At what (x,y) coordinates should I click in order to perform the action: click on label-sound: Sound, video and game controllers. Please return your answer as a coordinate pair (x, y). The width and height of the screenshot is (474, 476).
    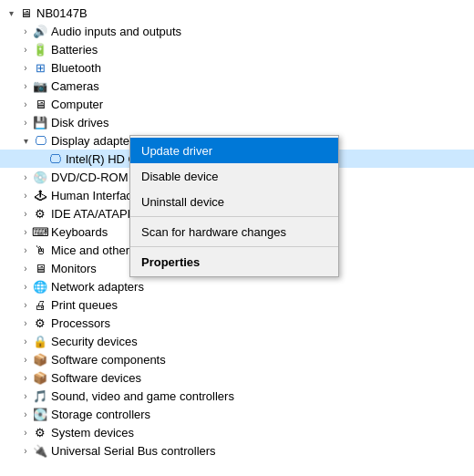
    Looking at the image, I should click on (263, 396).